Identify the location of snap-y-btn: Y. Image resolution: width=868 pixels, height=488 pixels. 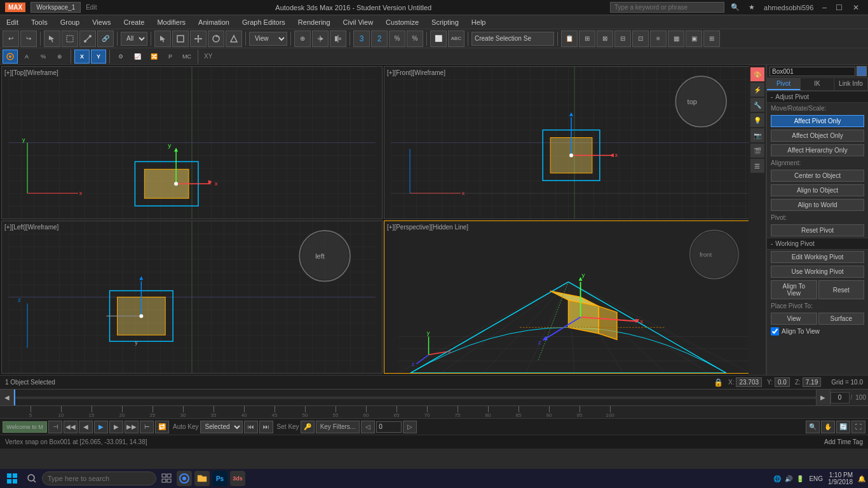
(98, 57).